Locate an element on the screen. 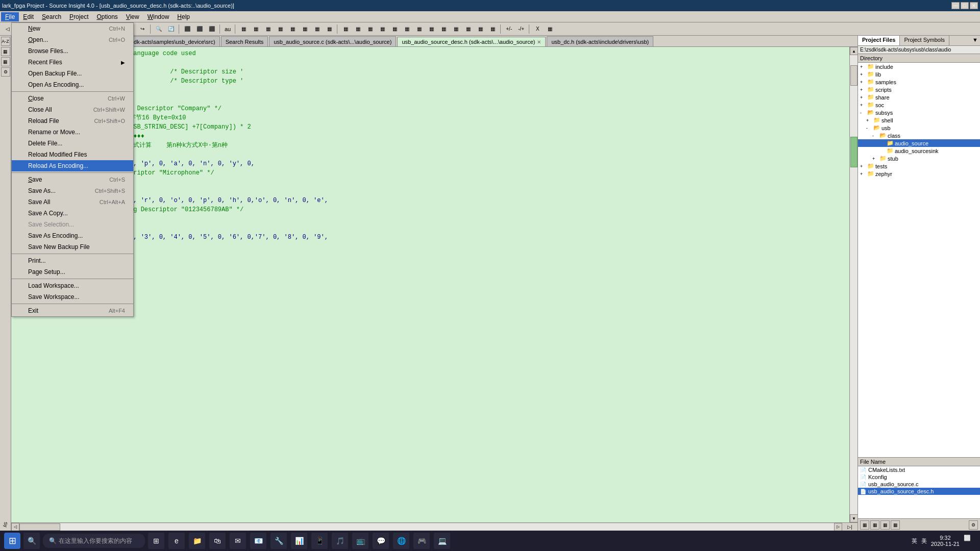 The width and height of the screenshot is (980, 551). toolbar-btn-2: ⬛ is located at coordinates (200, 29).